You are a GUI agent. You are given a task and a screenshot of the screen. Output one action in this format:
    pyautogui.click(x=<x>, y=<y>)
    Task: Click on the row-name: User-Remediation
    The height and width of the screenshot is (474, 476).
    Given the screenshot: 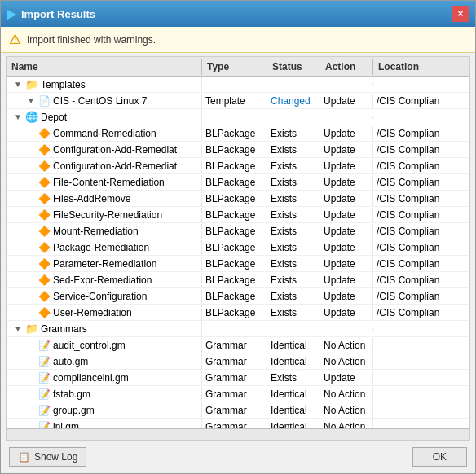 What is the action you would take?
    pyautogui.click(x=93, y=313)
    